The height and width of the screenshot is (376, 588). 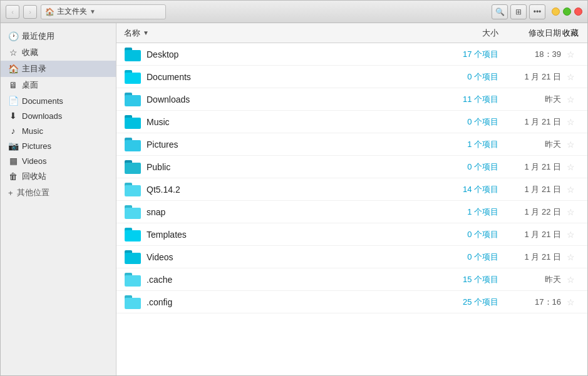 What do you see at coordinates (352, 302) in the screenshot?
I see `table-row: .config 25 个项目 17：16 ☆` at bounding box center [352, 302].